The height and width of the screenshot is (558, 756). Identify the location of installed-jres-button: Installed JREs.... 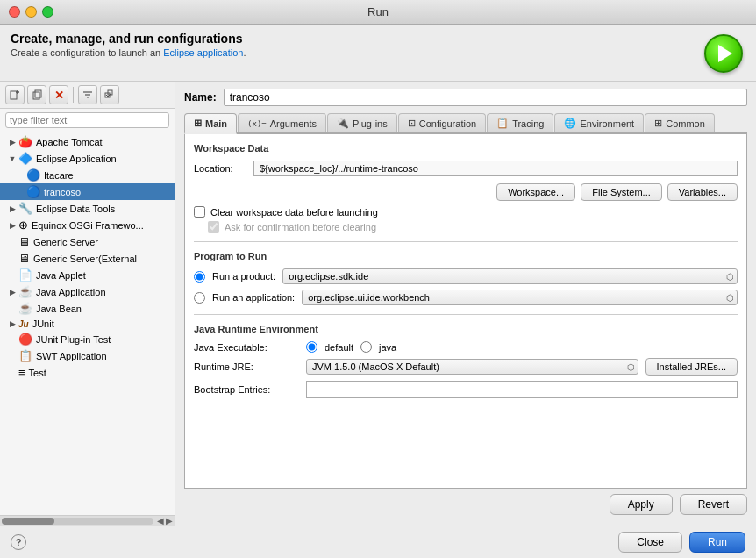
(691, 367).